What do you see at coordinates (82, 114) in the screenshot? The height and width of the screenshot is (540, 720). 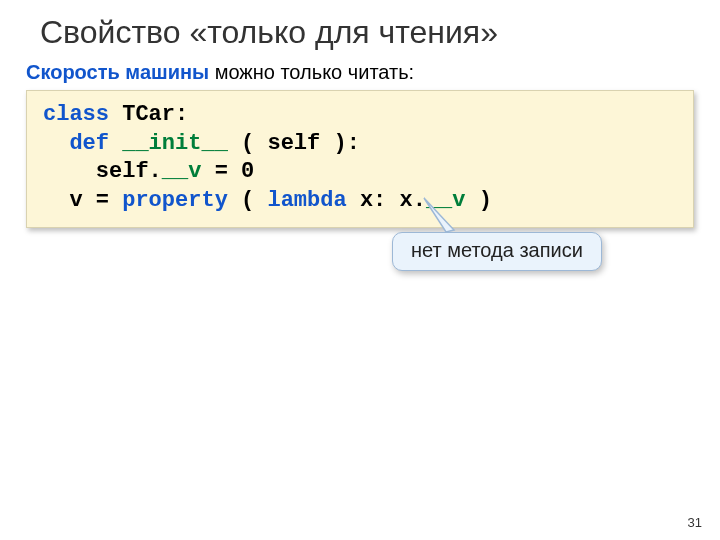 I see `code-kw: class` at bounding box center [82, 114].